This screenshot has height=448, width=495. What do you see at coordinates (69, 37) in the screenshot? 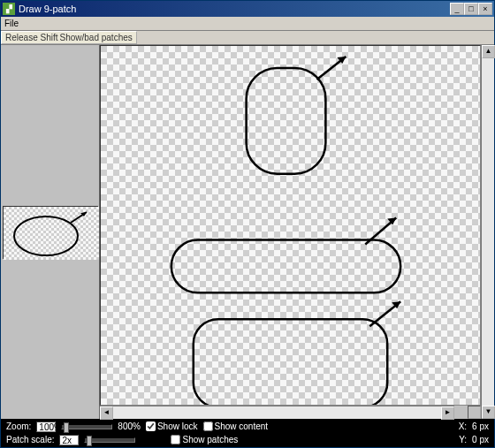
I see `toolbox: Release Shift Show/bad patches` at bounding box center [69, 37].